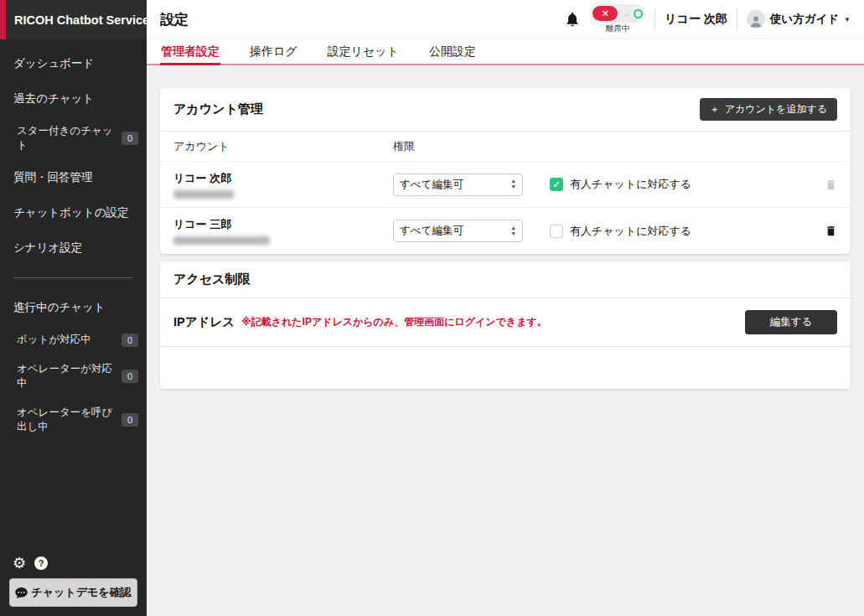 This screenshot has height=616, width=864. I want to click on chat-demo-button: チャットデモを確認, so click(74, 593).